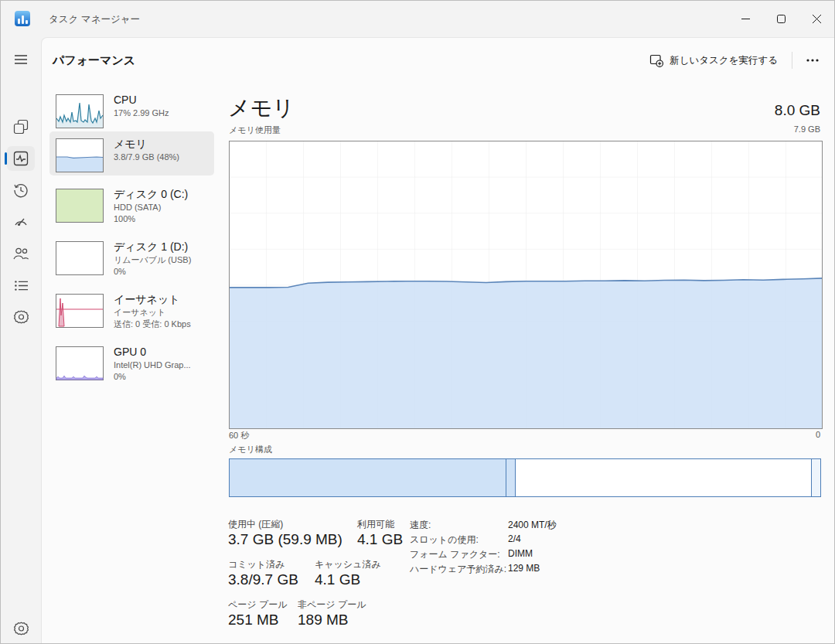  What do you see at coordinates (798, 111) in the screenshot?
I see `memory-total: 8.0 GB` at bounding box center [798, 111].